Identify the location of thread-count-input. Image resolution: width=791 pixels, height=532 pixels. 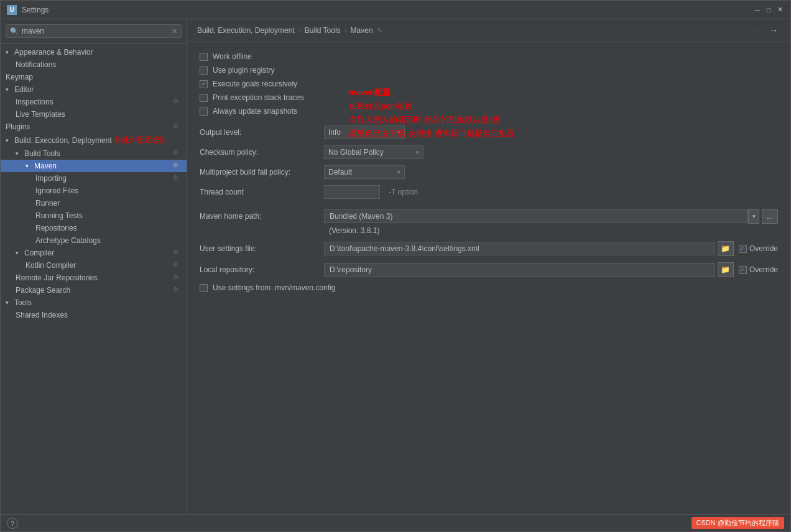
(352, 192).